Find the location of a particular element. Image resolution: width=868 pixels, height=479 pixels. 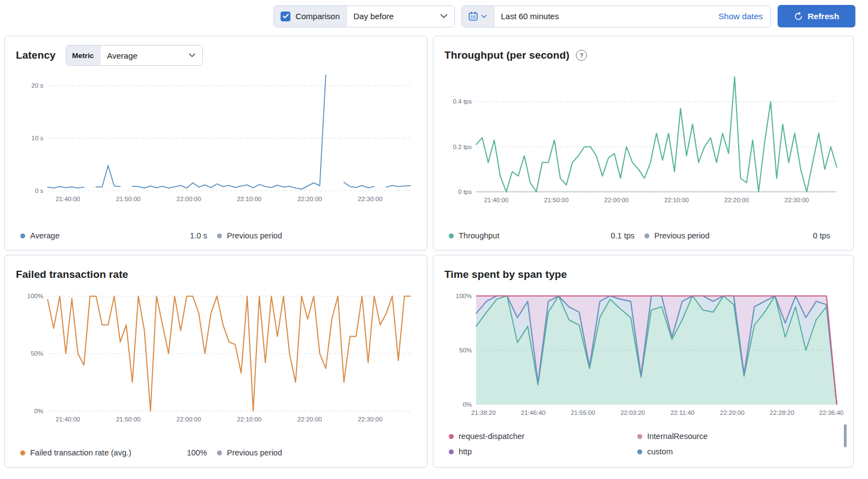

latency-legend: Average 1.0 s Previous period is located at coordinates (216, 236).